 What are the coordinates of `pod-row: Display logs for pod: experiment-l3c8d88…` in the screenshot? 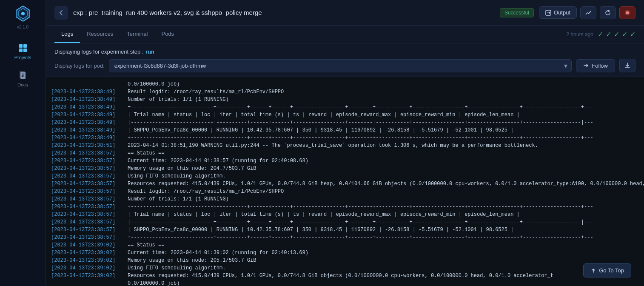 It's located at (345, 66).